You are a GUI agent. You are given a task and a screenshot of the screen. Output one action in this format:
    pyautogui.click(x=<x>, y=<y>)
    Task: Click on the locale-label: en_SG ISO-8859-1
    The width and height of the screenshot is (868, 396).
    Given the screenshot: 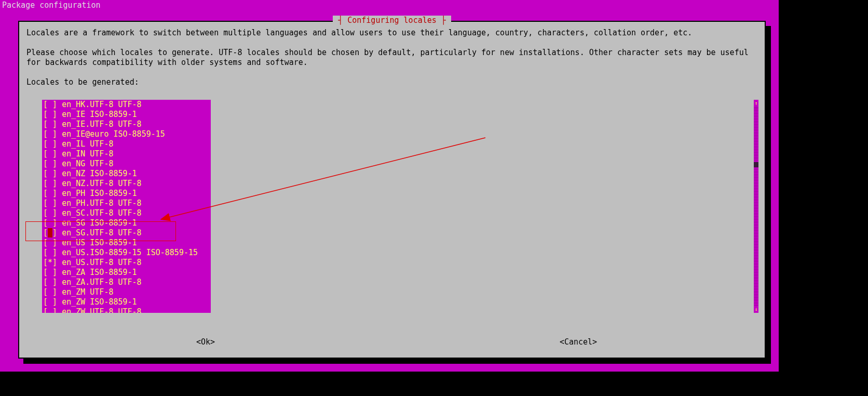 What is the action you would take?
    pyautogui.click(x=100, y=223)
    